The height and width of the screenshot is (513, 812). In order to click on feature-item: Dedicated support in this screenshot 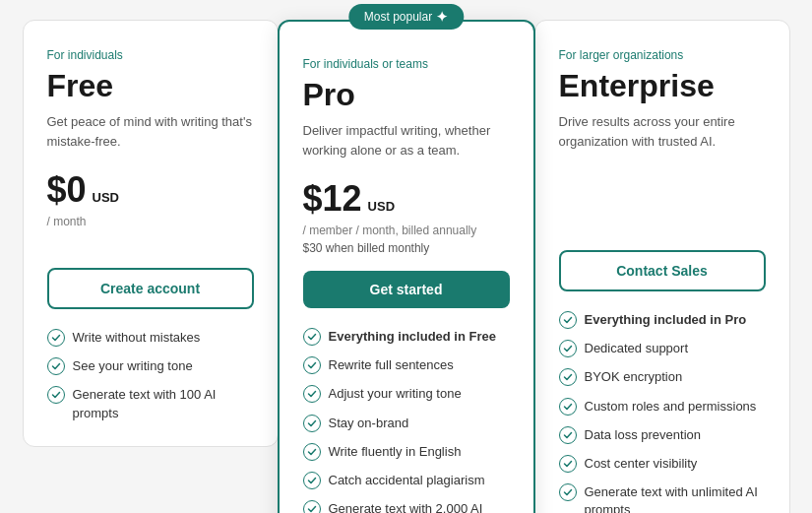, I will do `click(662, 349)`.